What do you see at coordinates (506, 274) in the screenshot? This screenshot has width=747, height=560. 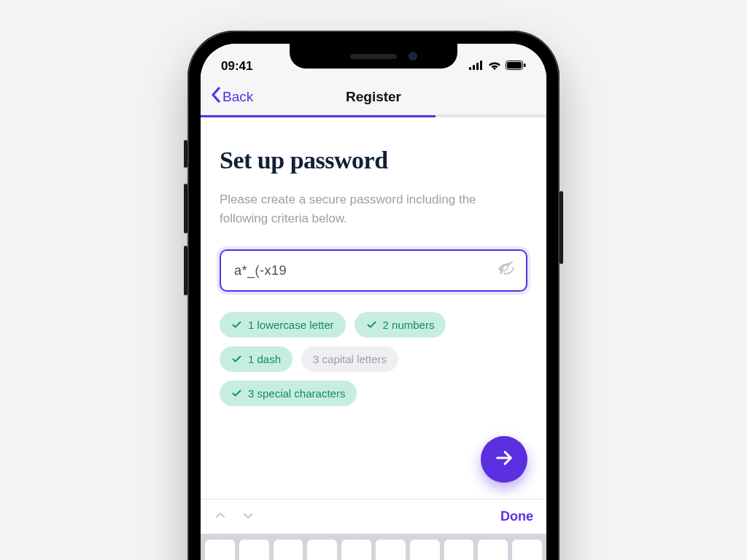 I see `eye-off-icon` at bounding box center [506, 274].